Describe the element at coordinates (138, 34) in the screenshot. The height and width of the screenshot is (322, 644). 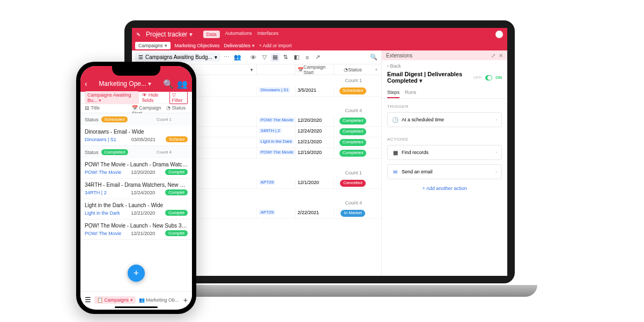
I see `edit-icon: ✎` at that location.